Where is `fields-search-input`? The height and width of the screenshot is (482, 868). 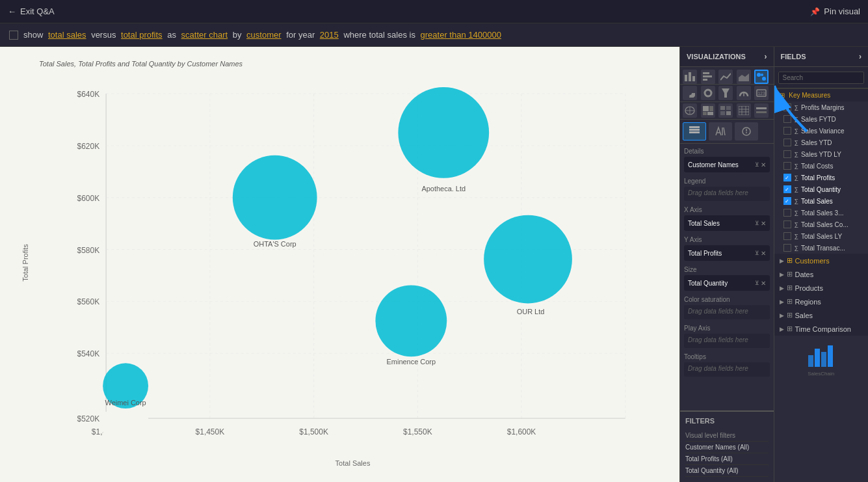
fields-search-input is located at coordinates (822, 78).